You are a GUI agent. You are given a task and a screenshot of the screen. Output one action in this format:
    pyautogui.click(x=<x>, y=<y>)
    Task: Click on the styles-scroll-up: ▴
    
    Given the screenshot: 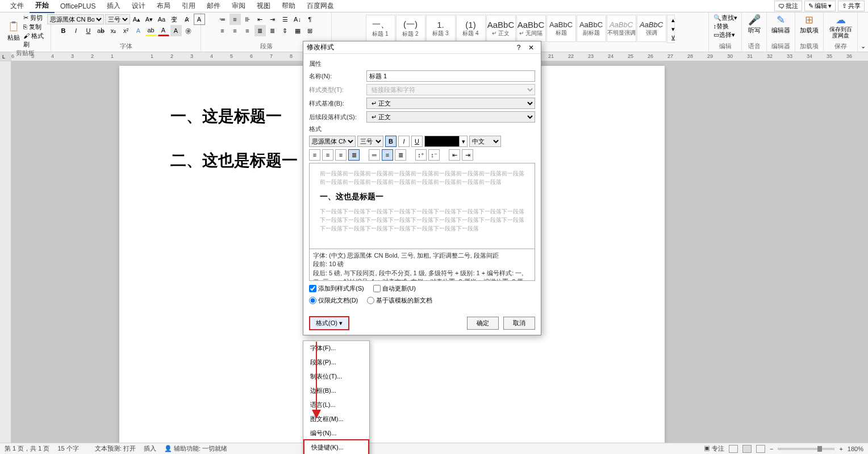 What is the action you would take?
    pyautogui.click(x=673, y=20)
    